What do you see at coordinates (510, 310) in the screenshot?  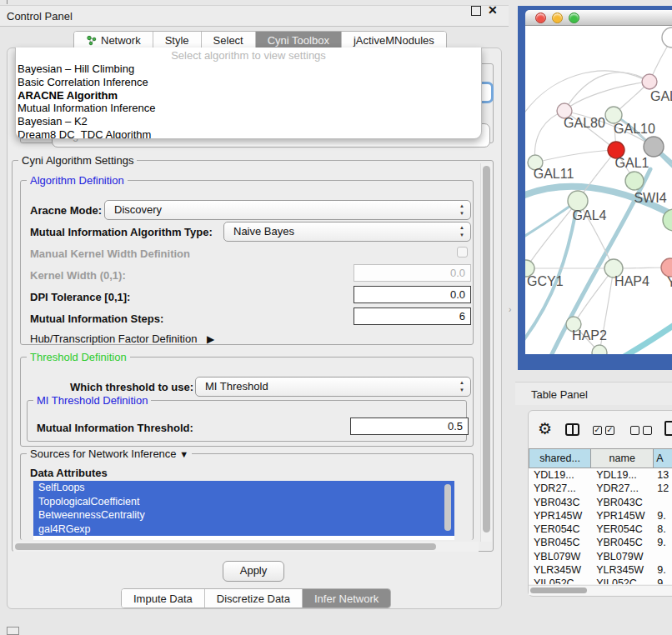 I see `splitter-handle: ›` at bounding box center [510, 310].